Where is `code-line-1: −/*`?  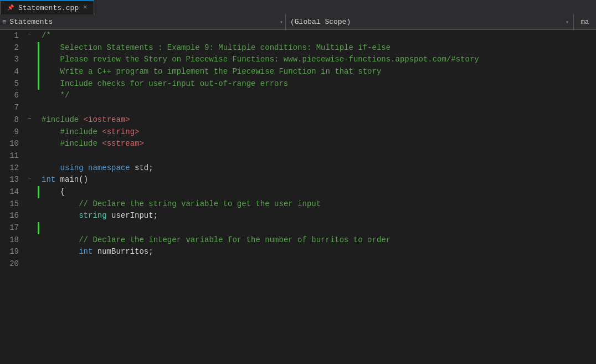 code-line-1: −/* is located at coordinates (312, 36).